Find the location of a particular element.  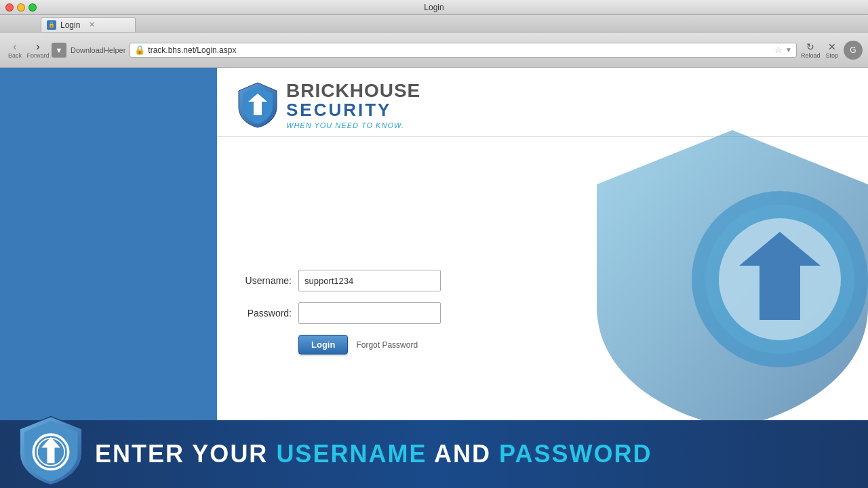

back-label: Back is located at coordinates (15, 56).